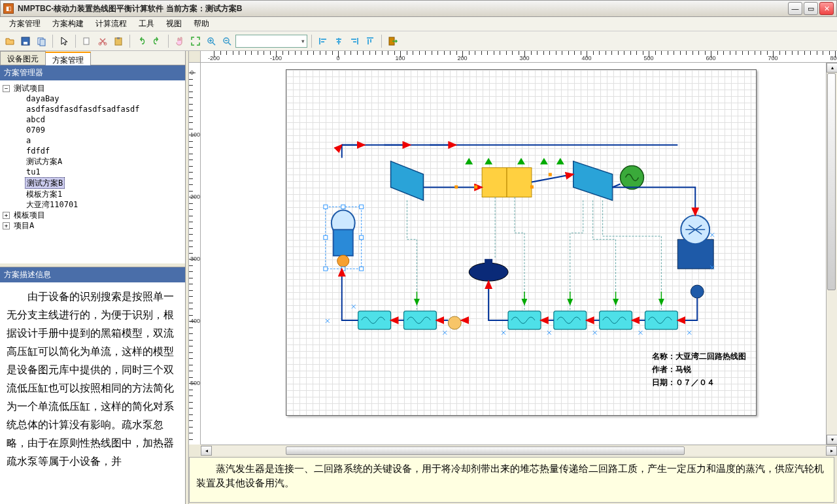  Describe the element at coordinates (99, 109) in the screenshot. I see `tree-item: asdfasdfasdfasdfsadfasdf` at that location.